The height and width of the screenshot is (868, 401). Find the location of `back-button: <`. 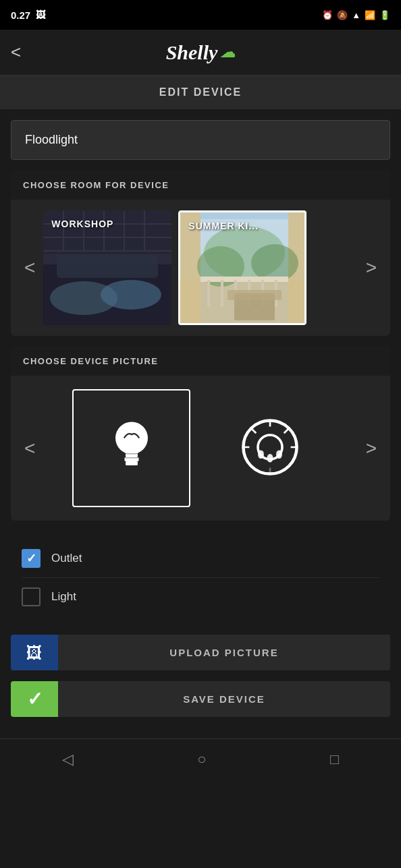

back-button: < is located at coordinates (16, 53).